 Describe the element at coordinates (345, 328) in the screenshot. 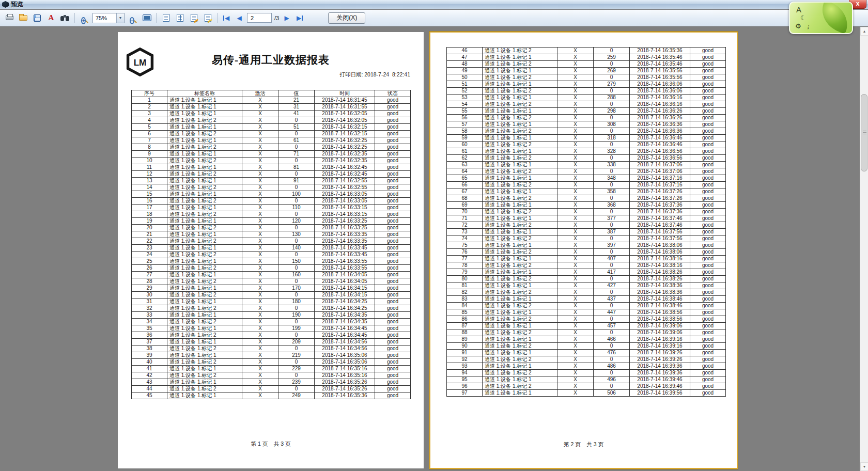

I see `table-cell: 2018-7-14 16:34:45` at that location.